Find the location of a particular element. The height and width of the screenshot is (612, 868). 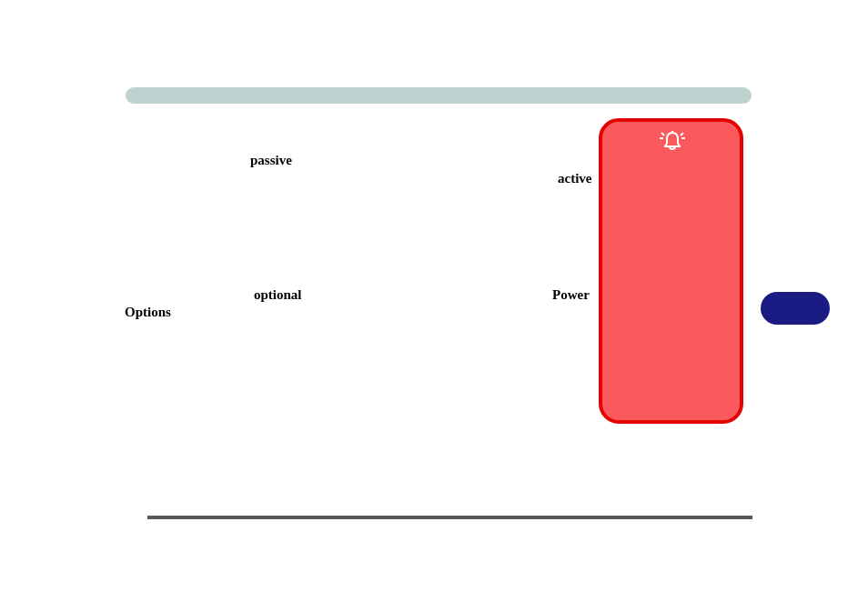

label-optional: optional is located at coordinates (278, 295).